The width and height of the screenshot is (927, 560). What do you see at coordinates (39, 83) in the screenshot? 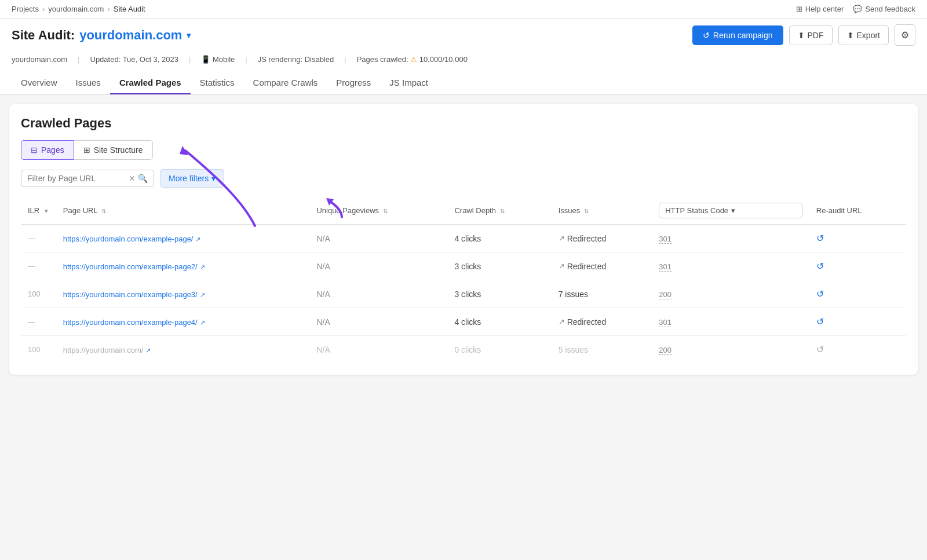
I see `tab-overview: Overview` at bounding box center [39, 83].